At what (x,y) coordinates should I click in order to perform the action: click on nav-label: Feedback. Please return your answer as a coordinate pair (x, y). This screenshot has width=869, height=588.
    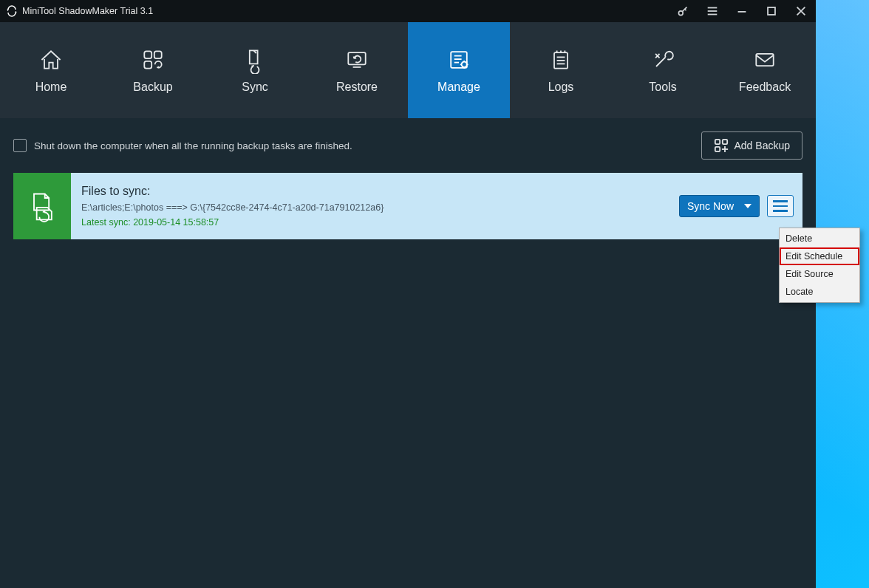
    Looking at the image, I should click on (765, 87).